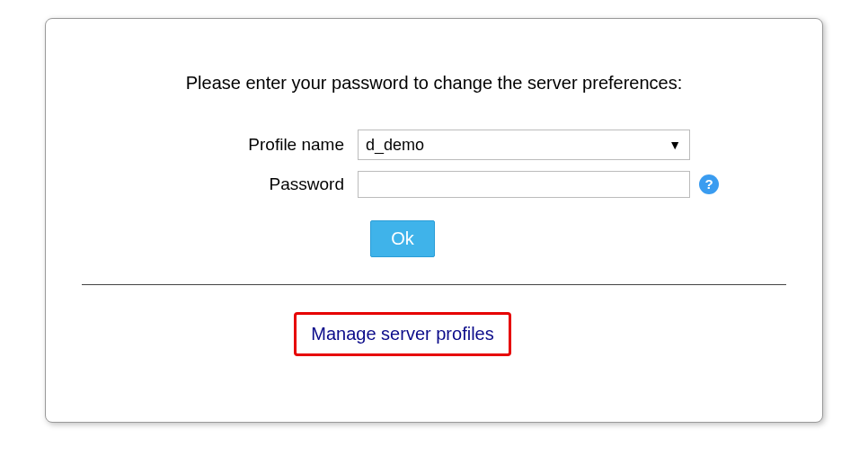 This screenshot has height=456, width=868. I want to click on manage-link-row: Manage server profiles, so click(434, 335).